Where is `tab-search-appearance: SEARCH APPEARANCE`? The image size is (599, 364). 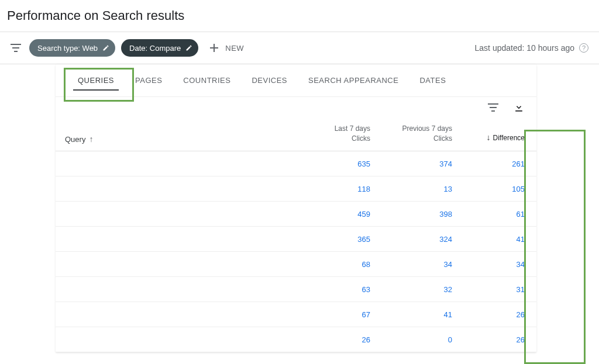
tab-search-appearance: SEARCH APPEARANCE is located at coordinates (353, 81).